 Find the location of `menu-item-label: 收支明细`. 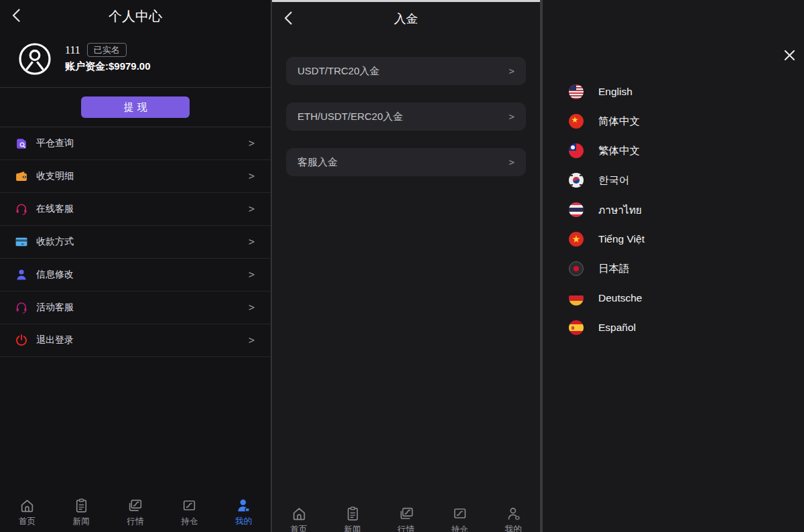

menu-item-label: 收支明细 is located at coordinates (55, 176).